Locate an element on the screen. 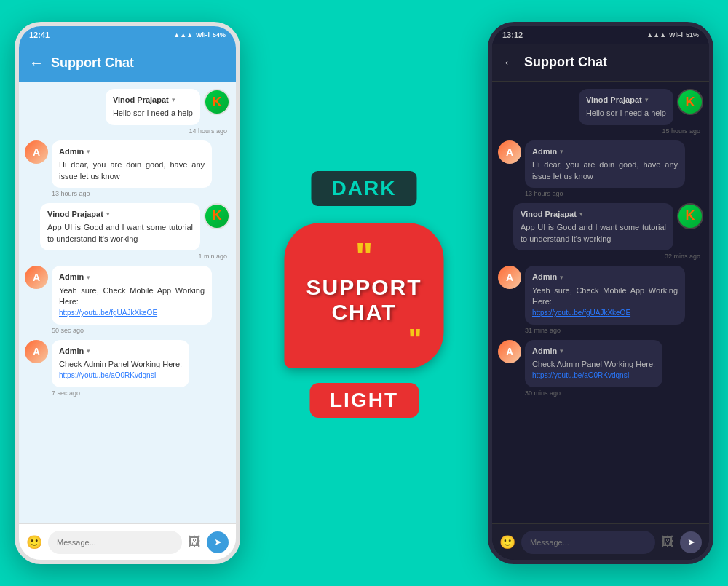 This screenshot has height=586, width=728. status-bar-dark: 13:12 ▲▲▲ WiFi 51% is located at coordinates (601, 35).